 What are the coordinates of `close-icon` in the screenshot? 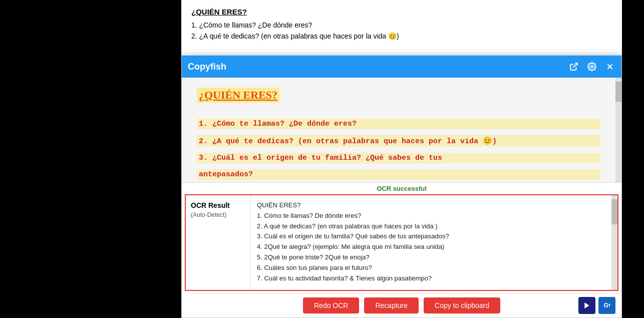 It's located at (610, 67).